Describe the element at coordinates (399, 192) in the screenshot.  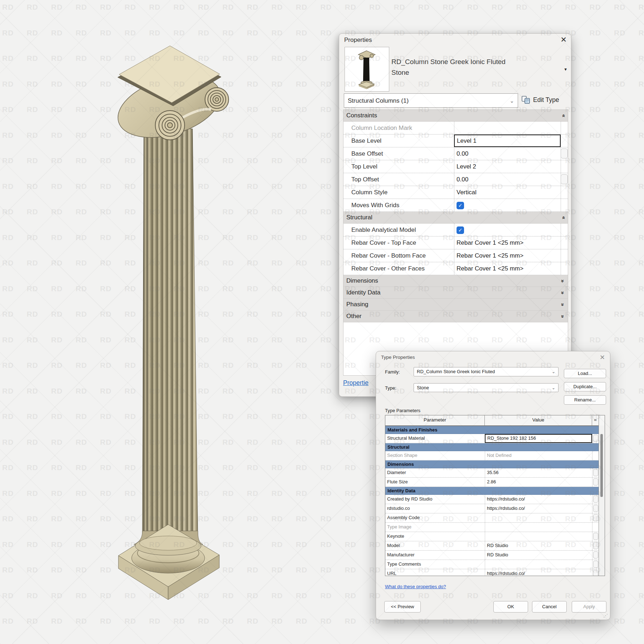
I see `property-label: Column Style` at that location.